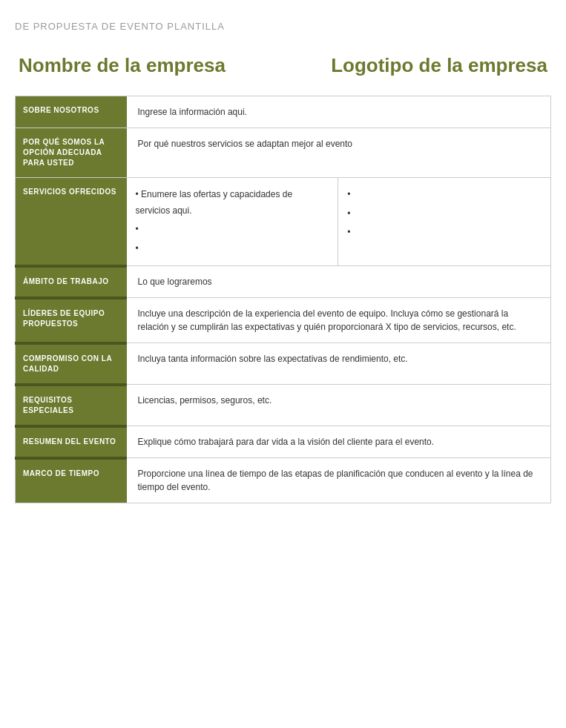 The height and width of the screenshot is (728, 566). I want to click on label-marco: MARCO DE TIEMPO, so click(71, 480).